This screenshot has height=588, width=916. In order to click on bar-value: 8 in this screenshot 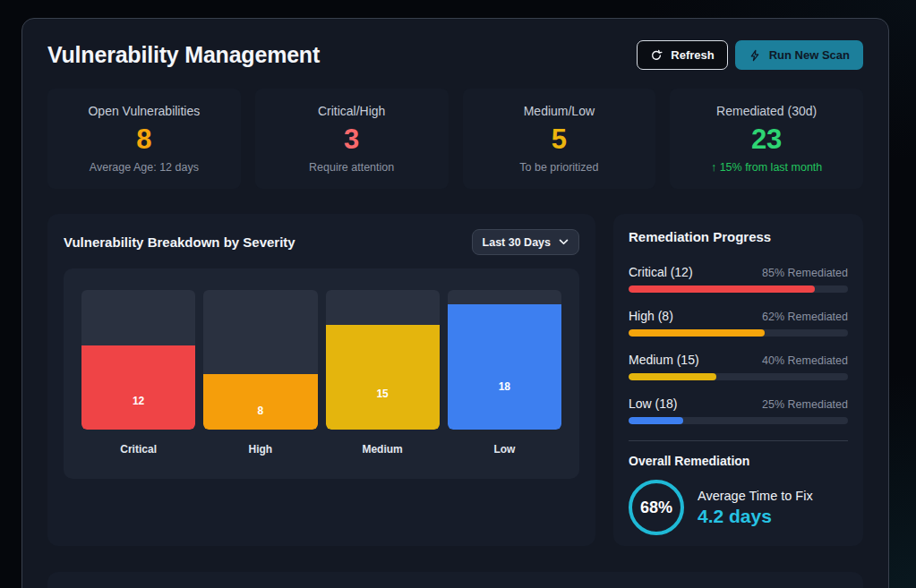, I will do `click(261, 411)`.